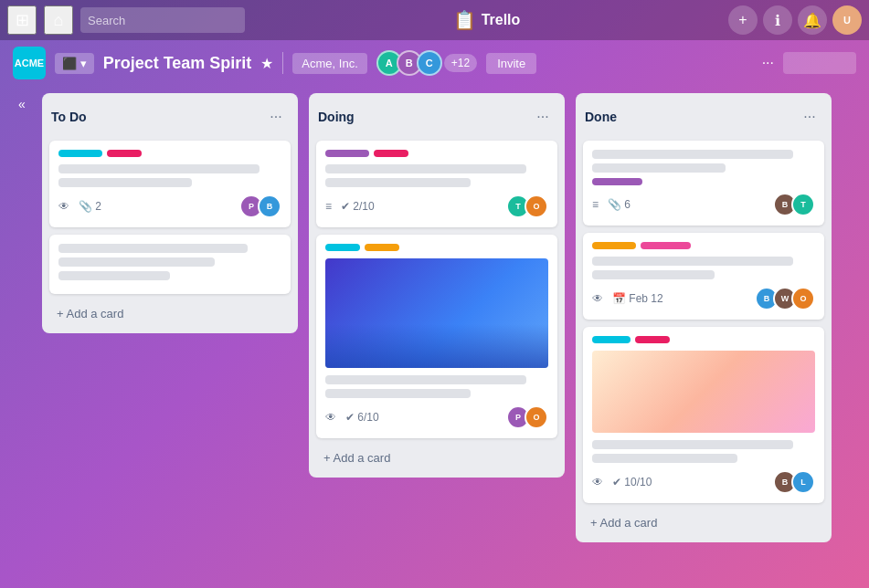  What do you see at coordinates (611, 205) in the screenshot?
I see `card-meta: ≡ 📎 6` at bounding box center [611, 205].